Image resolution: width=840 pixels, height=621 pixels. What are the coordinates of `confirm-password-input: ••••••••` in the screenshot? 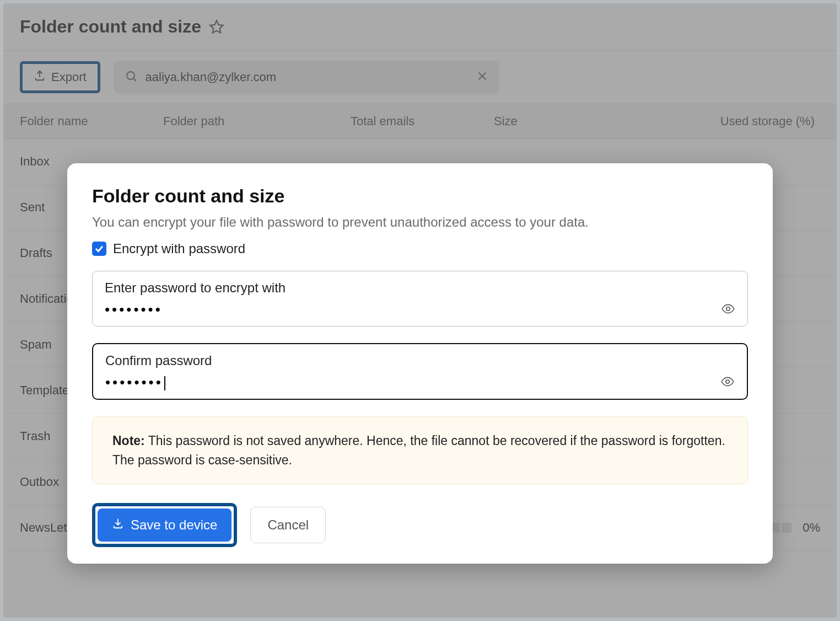 It's located at (136, 383).